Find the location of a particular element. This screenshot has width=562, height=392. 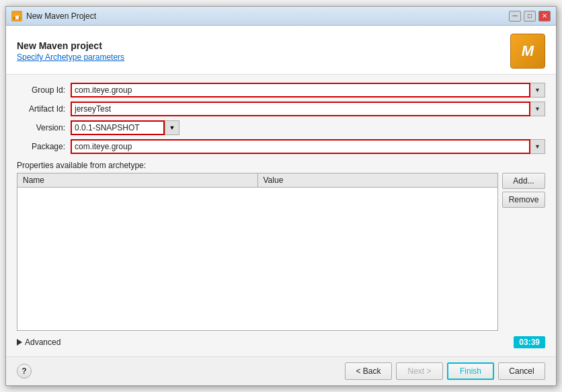

properties-label: Properties available from archetype: is located at coordinates (281, 165).